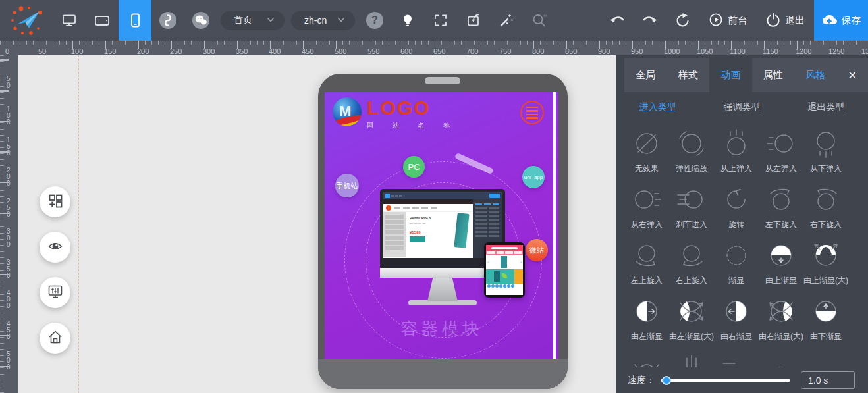 The image size is (868, 393). I want to click on add-module-button, so click(55, 201).